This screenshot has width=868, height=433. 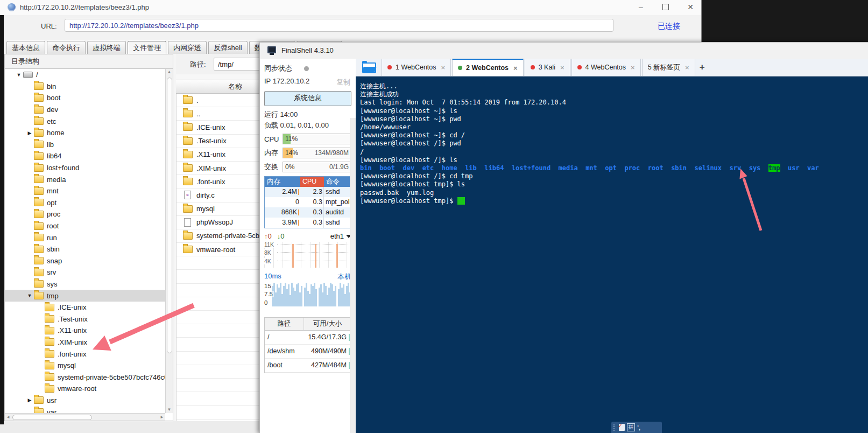 I want to click on proc-col-cmd: 命令, so click(x=337, y=182).